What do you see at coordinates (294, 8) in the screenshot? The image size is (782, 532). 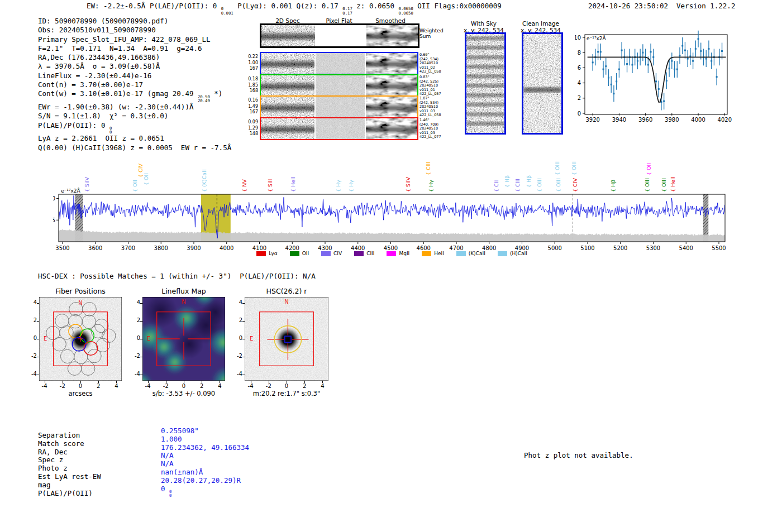 I see `report-summary-header: EW: -2.2±-0.5Å P(LAE)/P(OII): 0 00.001 P…` at bounding box center [294, 8].